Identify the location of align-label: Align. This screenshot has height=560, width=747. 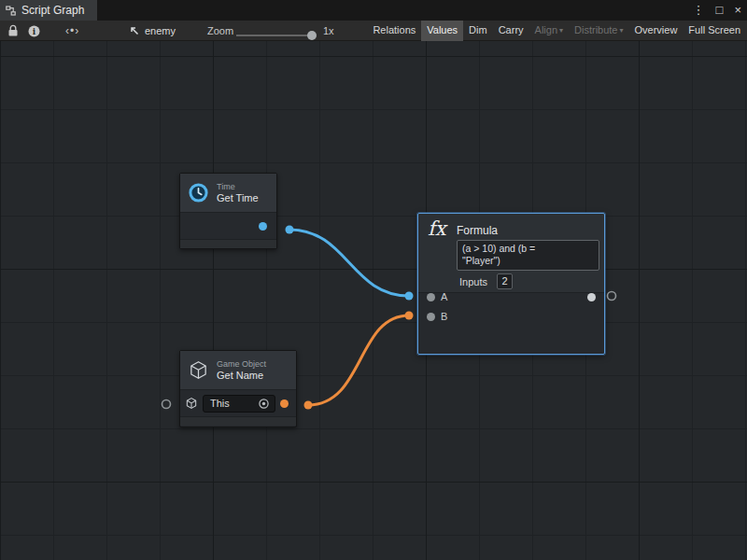
(546, 30).